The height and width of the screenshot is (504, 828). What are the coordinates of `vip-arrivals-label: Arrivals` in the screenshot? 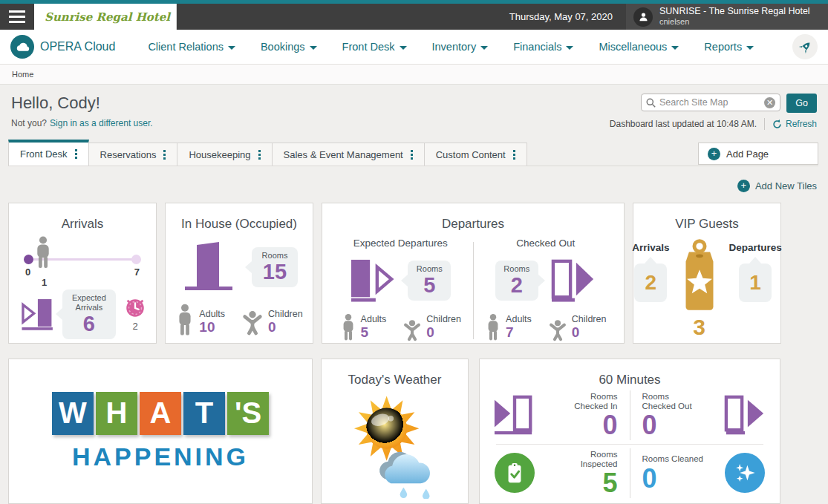 It's located at (651, 248).